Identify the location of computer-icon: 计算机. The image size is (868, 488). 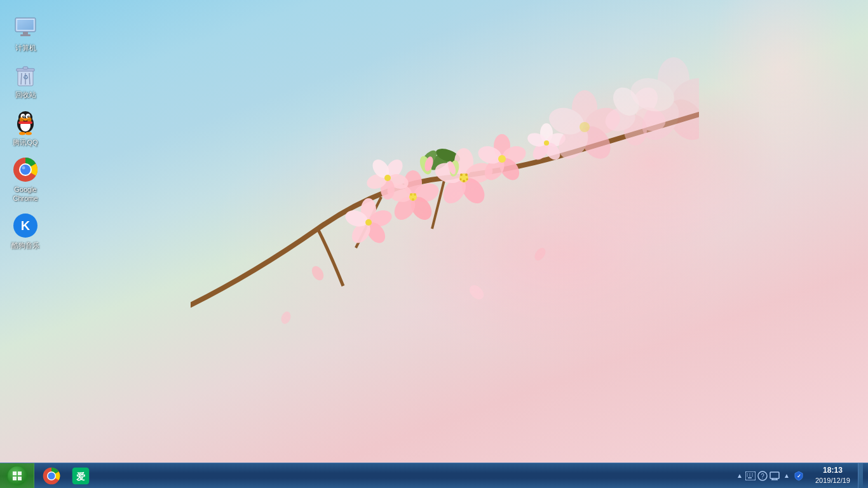
(25, 34).